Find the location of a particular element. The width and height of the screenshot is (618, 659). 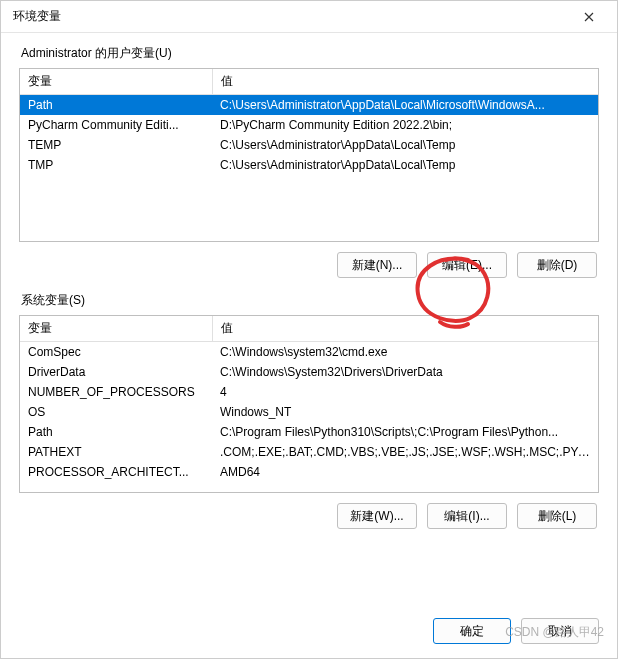

cell-value: AMD64 is located at coordinates (405, 472).